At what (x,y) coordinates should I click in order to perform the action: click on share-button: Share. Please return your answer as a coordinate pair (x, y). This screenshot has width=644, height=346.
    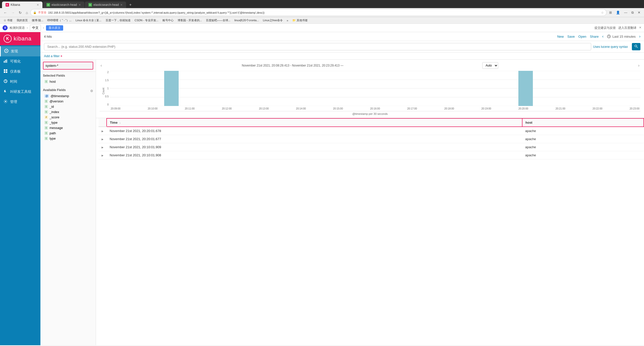
    Looking at the image, I should click on (594, 36).